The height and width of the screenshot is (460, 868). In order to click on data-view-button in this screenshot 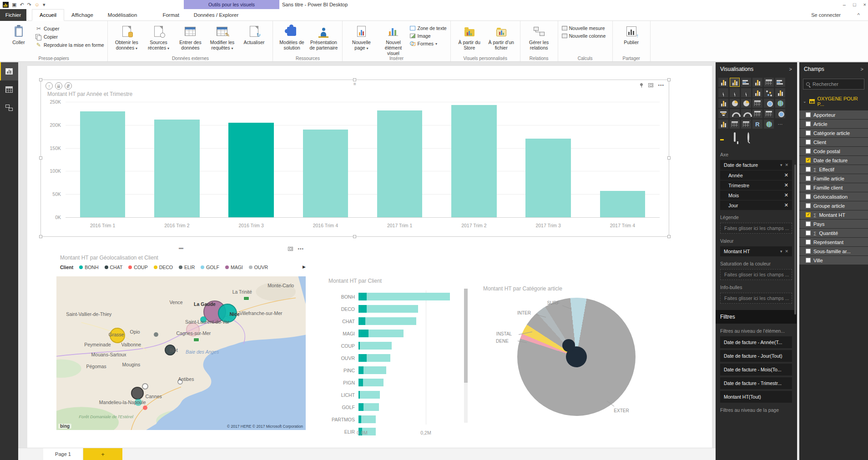, I will do `click(9, 90)`.